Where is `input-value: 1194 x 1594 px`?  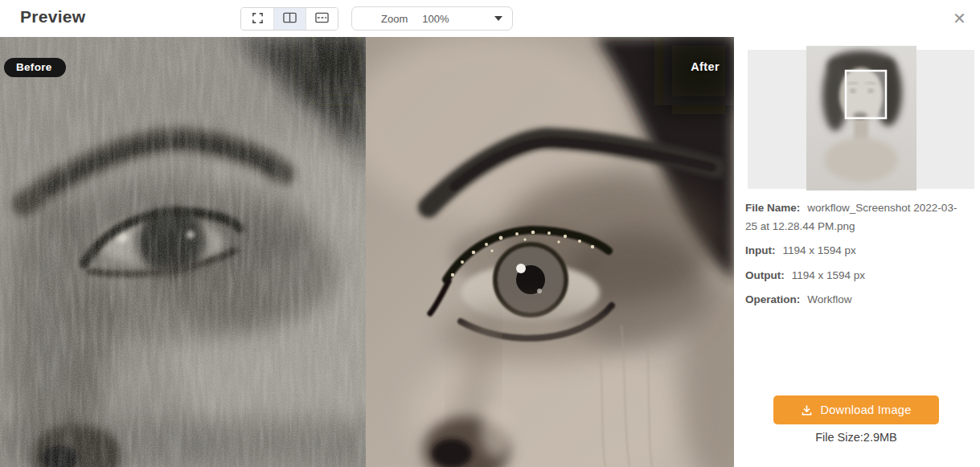
input-value: 1194 x 1594 px is located at coordinates (818, 251).